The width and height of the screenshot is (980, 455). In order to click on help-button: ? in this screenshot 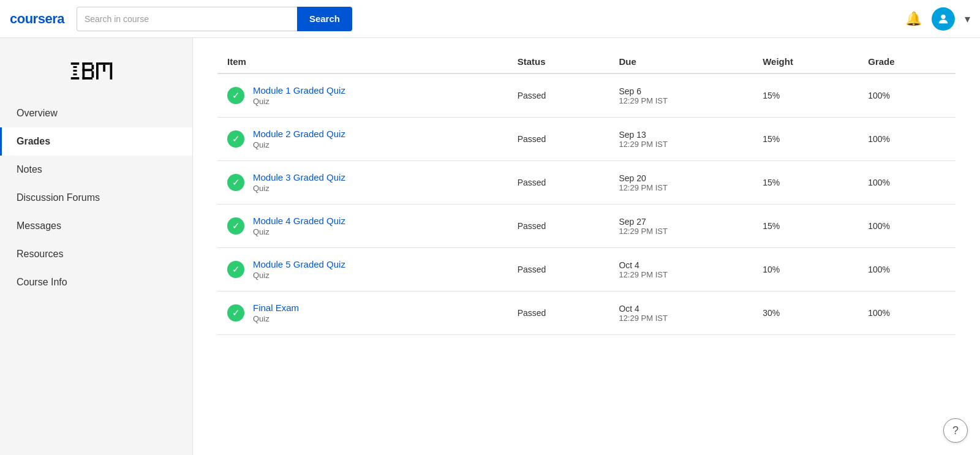, I will do `click(956, 431)`.